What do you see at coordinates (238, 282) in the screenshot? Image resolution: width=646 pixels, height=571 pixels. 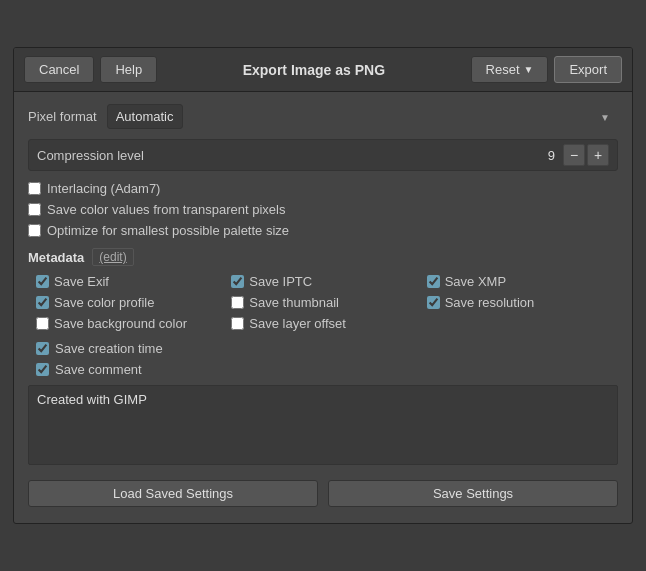 I see `save-iptc-checkbox` at bounding box center [238, 282].